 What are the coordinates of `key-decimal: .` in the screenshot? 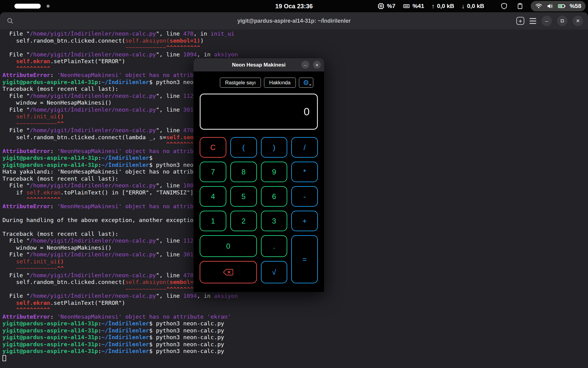 It's located at (274, 246).